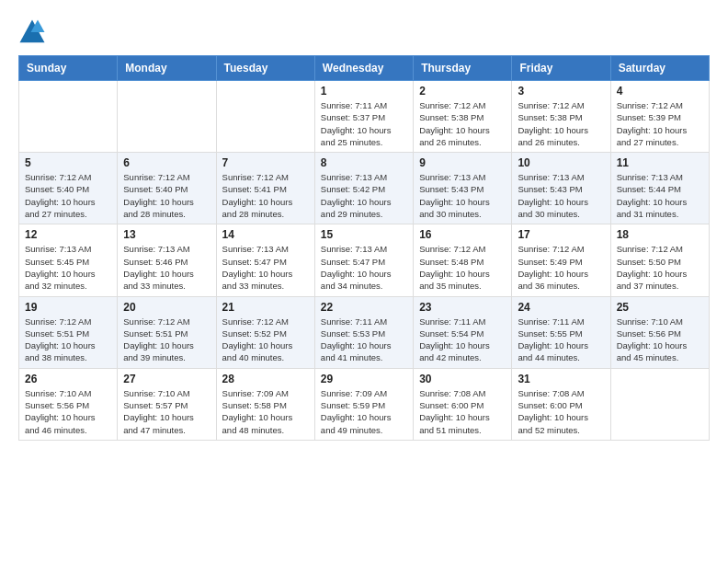 This screenshot has height=563, width=728. Describe the element at coordinates (265, 404) in the screenshot. I see `calendar-cell: 28Sunrise: 7:09 AMSunset: 5:58 PMDayligh…` at that location.